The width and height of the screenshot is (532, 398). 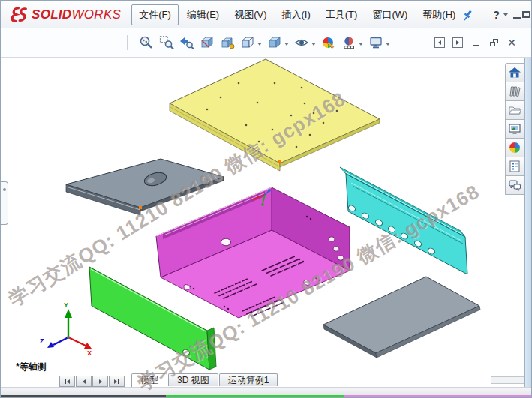 What do you see at coordinates (515, 73) in the screenshot?
I see `home-icon` at bounding box center [515, 73].